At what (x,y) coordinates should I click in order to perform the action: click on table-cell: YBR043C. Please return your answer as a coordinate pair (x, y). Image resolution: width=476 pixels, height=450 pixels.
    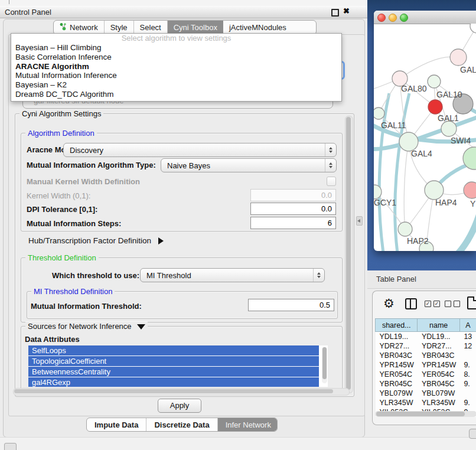
    Looking at the image, I should click on (438, 356).